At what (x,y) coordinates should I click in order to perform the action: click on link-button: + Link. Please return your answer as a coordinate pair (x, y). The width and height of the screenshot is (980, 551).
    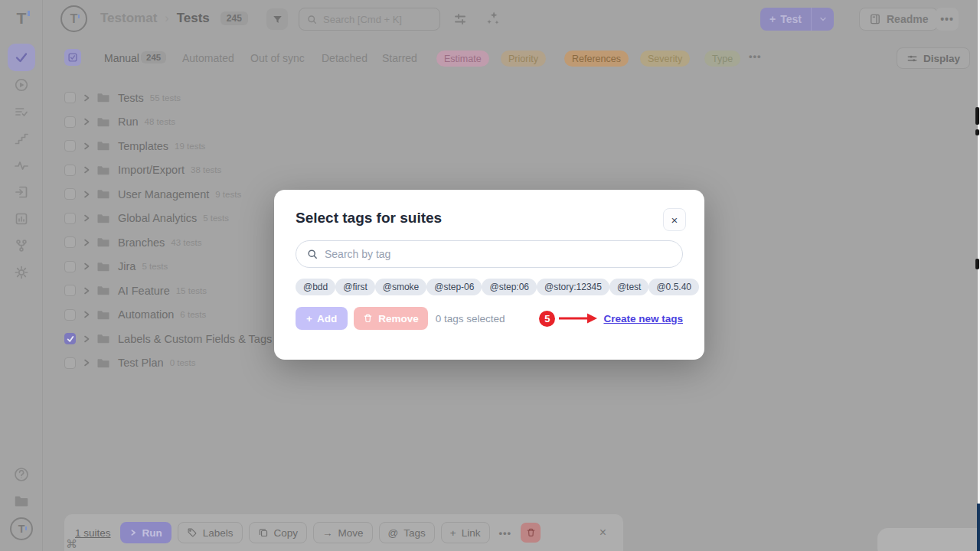
    Looking at the image, I should click on (466, 533).